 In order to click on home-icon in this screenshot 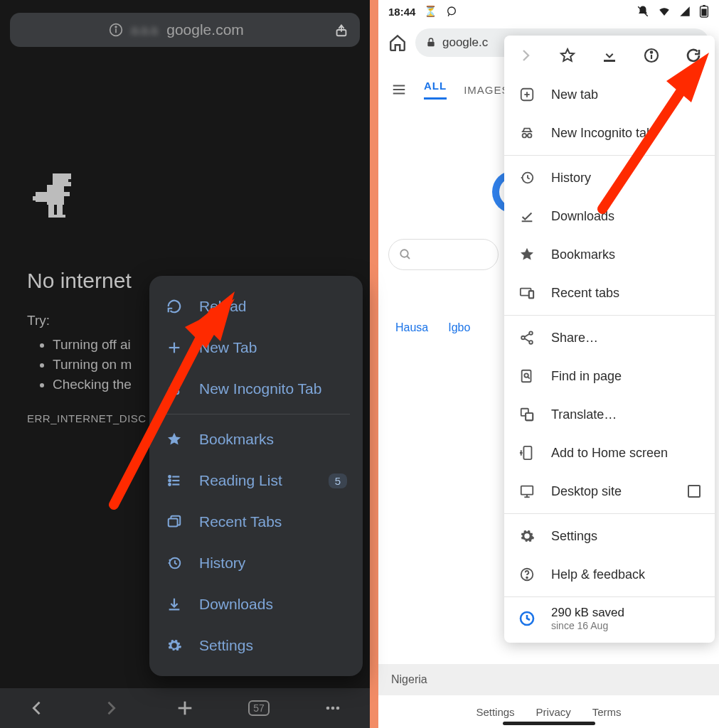, I will do `click(398, 43)`.